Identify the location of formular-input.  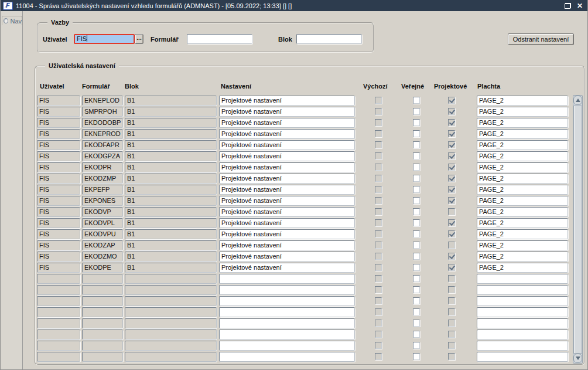
(220, 39).